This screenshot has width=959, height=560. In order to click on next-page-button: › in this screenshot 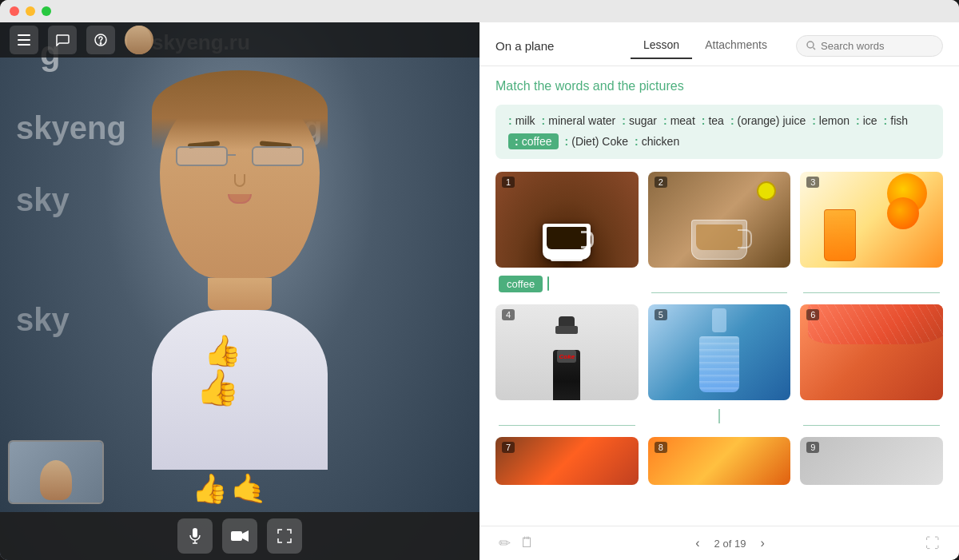, I will do `click(762, 543)`.